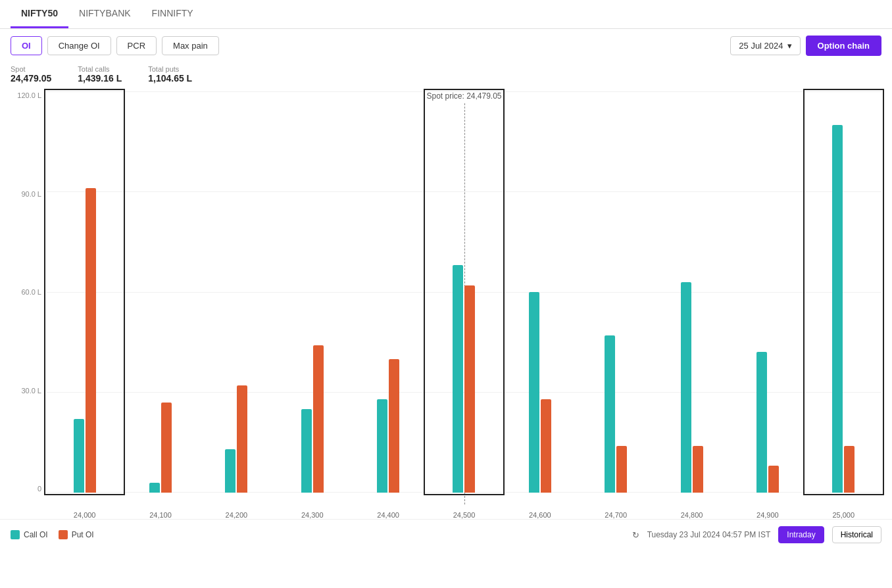  I want to click on date-label: 25 Jul 2024, so click(760, 46).